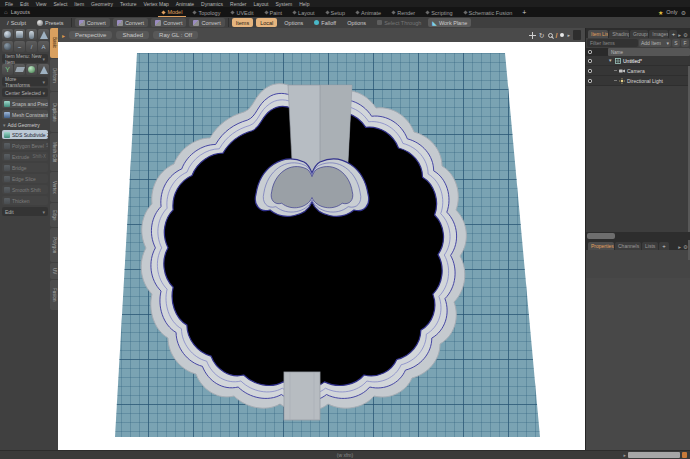  I want to click on divider-handle, so click(601, 236).